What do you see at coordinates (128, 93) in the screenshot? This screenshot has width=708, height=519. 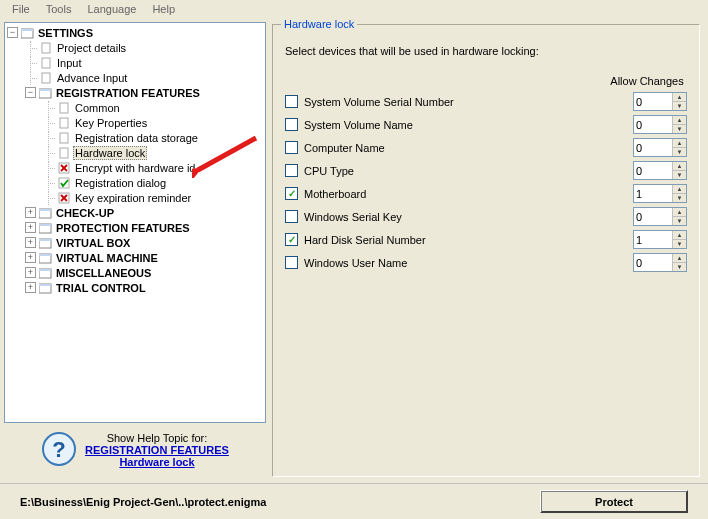 I see `tree-item-regfeatures: REGISTRATION FEATURES` at bounding box center [128, 93].